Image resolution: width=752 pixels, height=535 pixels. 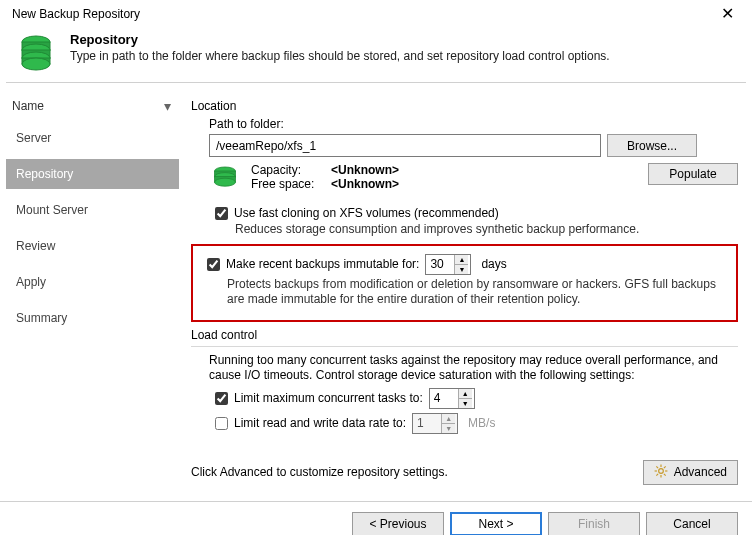 What do you see at coordinates (398, 524) in the screenshot?
I see `previous-button: < Previous` at bounding box center [398, 524].